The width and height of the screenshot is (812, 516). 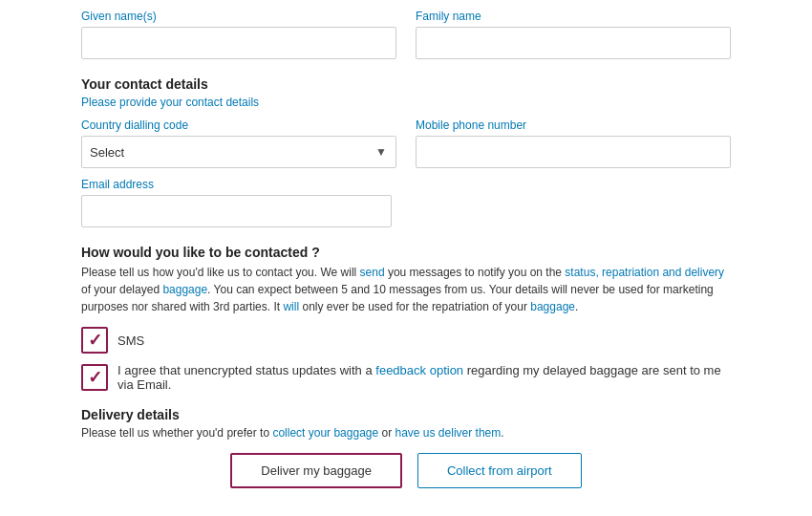 What do you see at coordinates (406, 203) in the screenshot?
I see `email-group: Email address` at bounding box center [406, 203].